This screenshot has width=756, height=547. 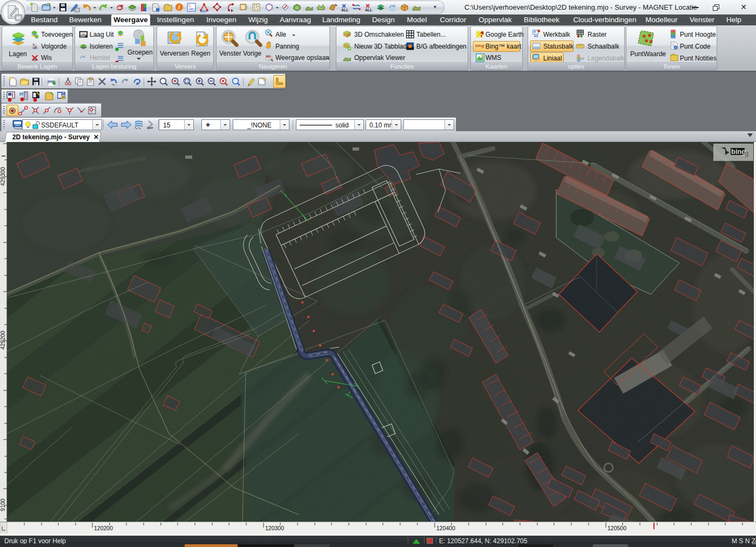 What do you see at coordinates (274, 528) in the screenshot?
I see `svg-text: 120300` at bounding box center [274, 528].